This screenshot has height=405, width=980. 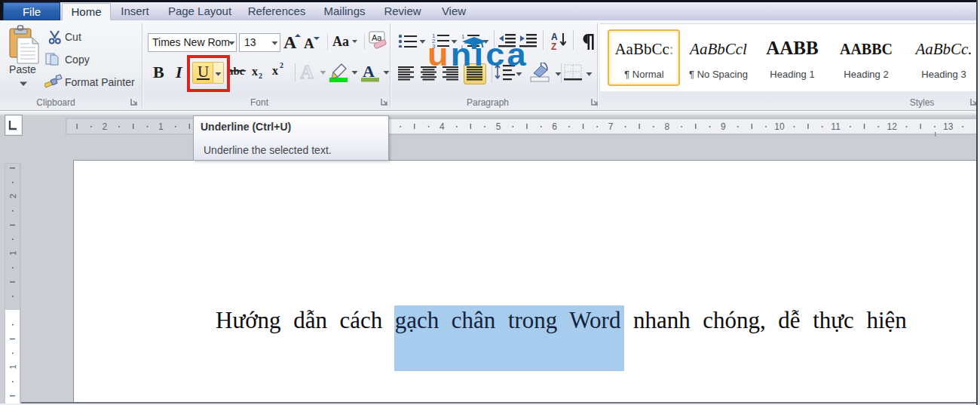 What do you see at coordinates (835, 127) in the screenshot?
I see `svg-text: 11` at bounding box center [835, 127].